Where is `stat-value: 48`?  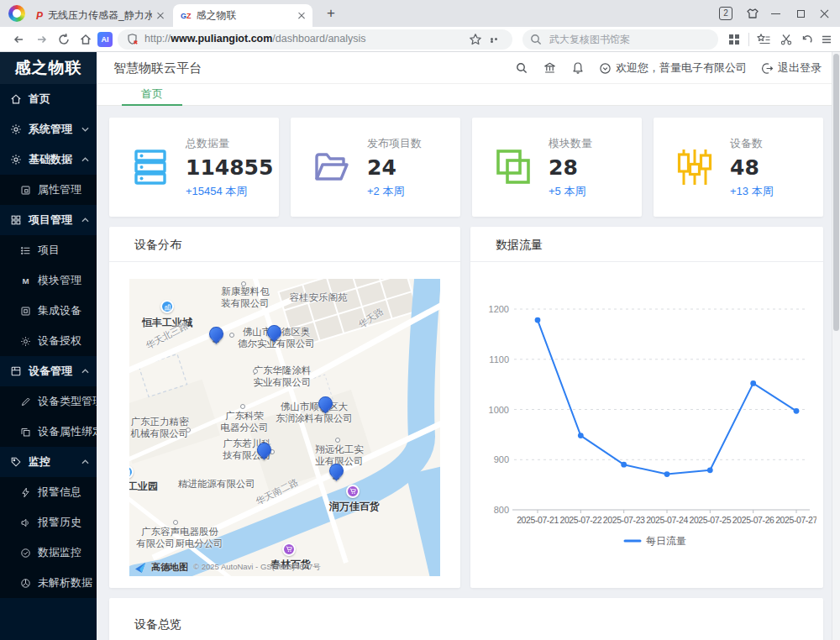
stat-value: 48 is located at coordinates (752, 168).